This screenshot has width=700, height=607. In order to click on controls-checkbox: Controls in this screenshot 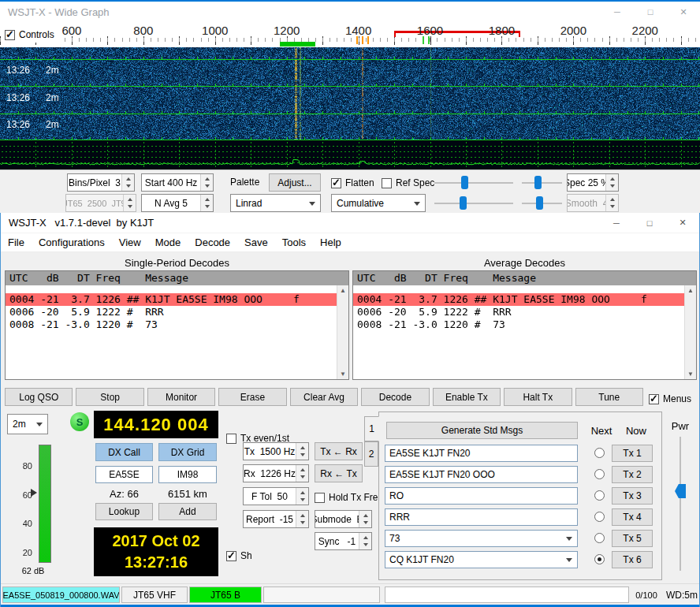, I will do `click(32, 35)`.